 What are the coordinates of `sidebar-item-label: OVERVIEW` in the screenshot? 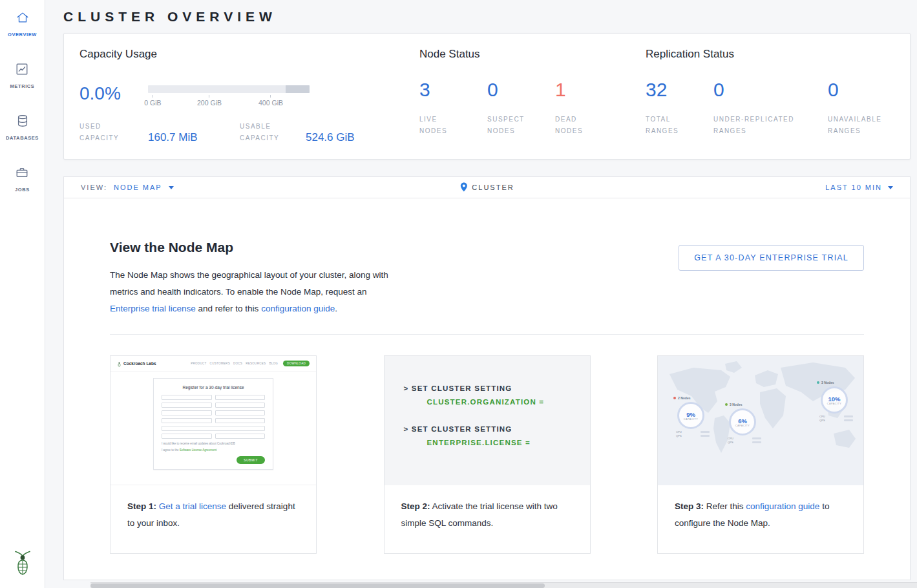 It's located at (22, 35).